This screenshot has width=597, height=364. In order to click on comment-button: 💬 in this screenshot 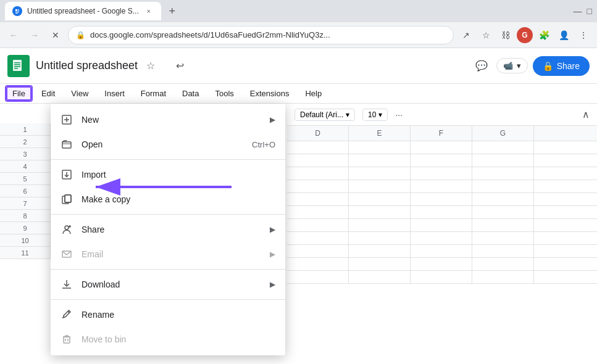, I will do `click(482, 66)`.